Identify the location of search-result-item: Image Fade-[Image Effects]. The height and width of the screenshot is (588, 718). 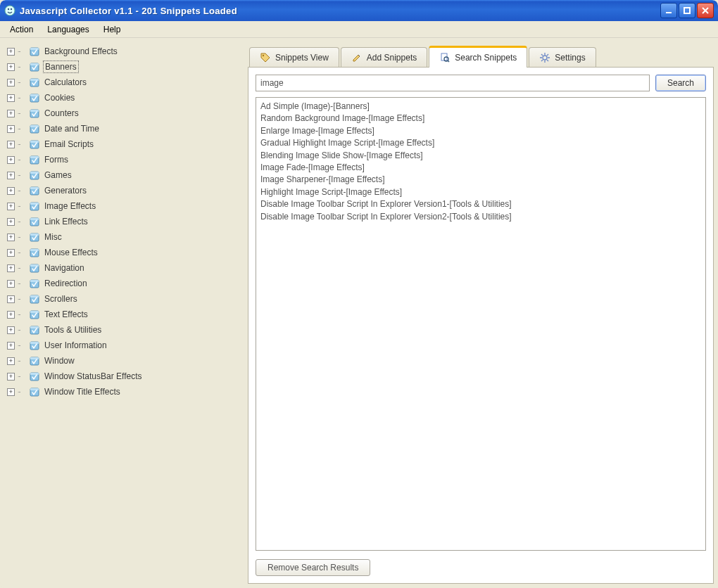
(481, 167).